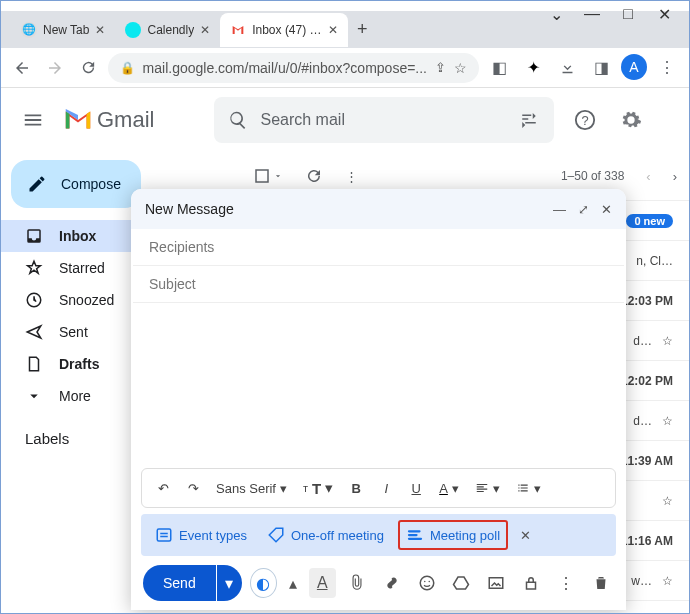 This screenshot has width=690, height=614. I want to click on undo-button: ↶, so click(163, 488).